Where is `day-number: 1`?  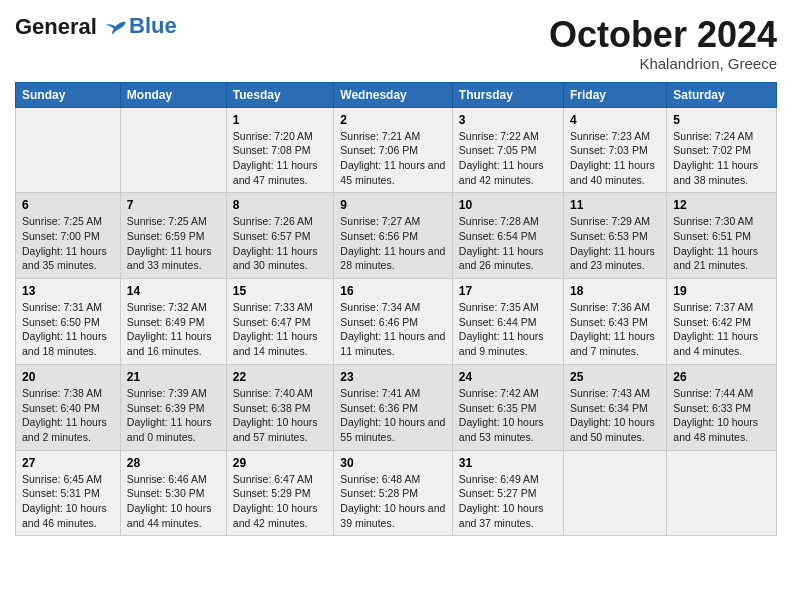 day-number: 1 is located at coordinates (280, 120).